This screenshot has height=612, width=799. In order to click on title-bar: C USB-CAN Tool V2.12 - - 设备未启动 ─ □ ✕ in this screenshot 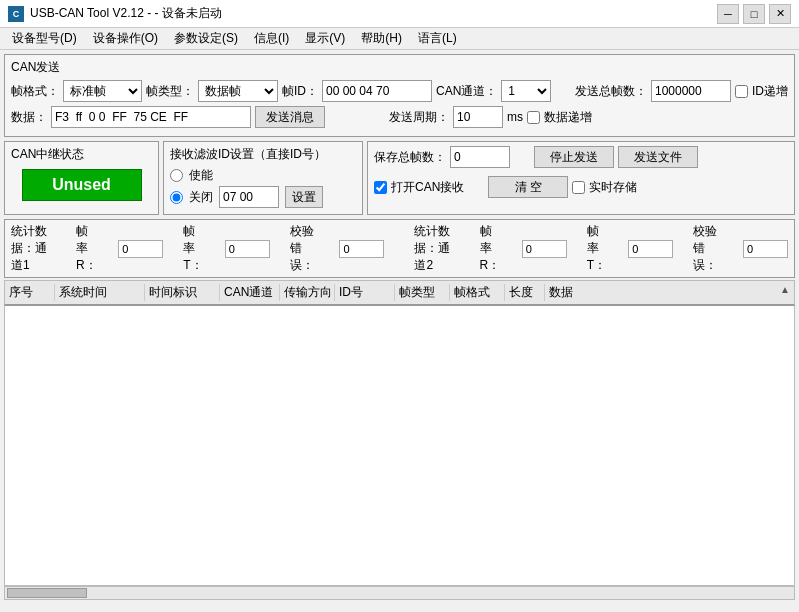, I will do `click(400, 14)`.